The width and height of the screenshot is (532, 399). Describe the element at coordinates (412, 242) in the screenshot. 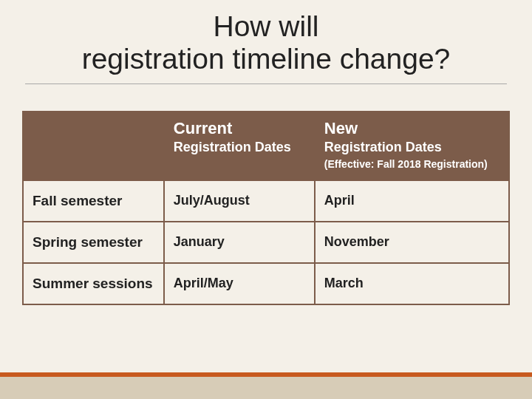

I see `row-new: November` at that location.